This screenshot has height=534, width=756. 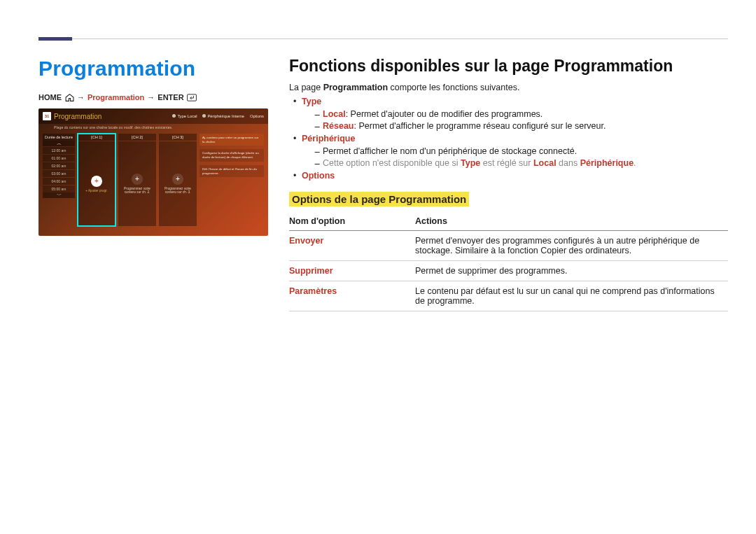 I want to click on note-kw-local: Local, so click(x=545, y=163).